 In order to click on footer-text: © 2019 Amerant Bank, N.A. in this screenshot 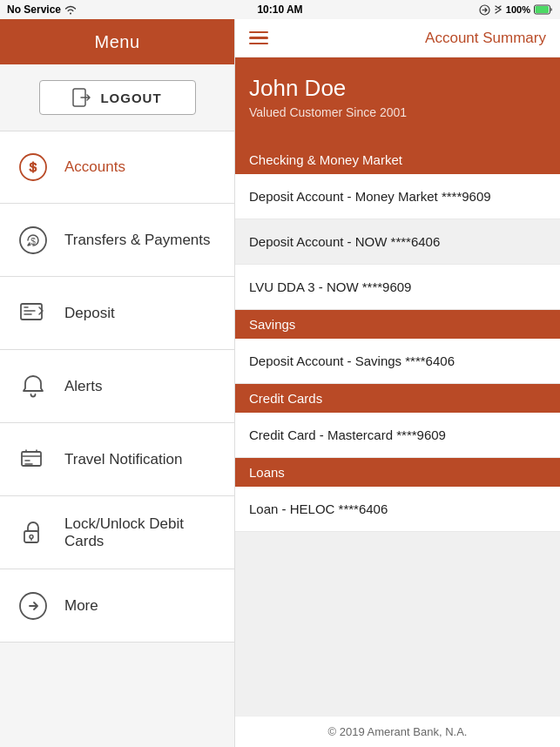, I will do `click(398, 731)`.